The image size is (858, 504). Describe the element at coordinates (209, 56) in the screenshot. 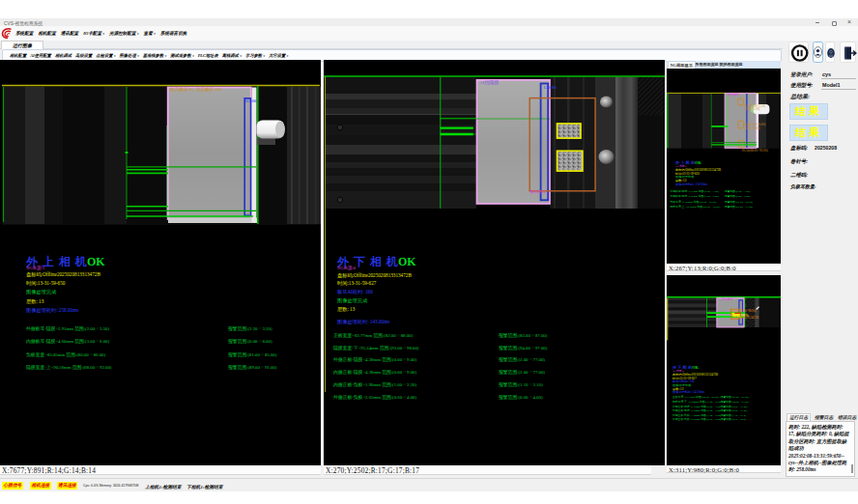

I see `tool-plc-address-table: PLC地址表` at that location.